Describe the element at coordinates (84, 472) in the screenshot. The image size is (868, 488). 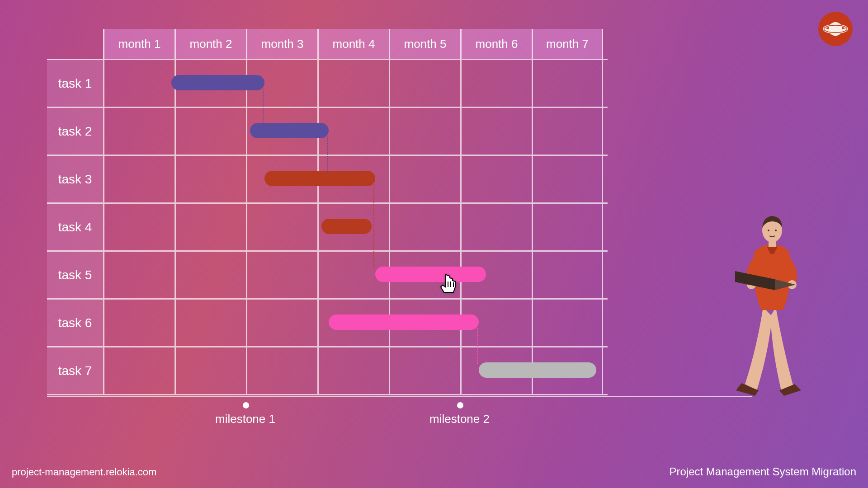
I see `footer-url: project-management.relokia.com` at that location.